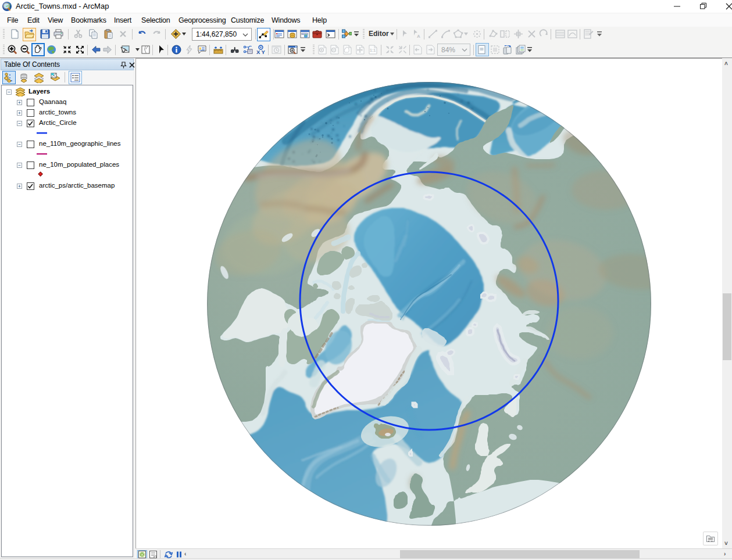  Describe the element at coordinates (264, 52) in the screenshot. I see `svg-text: Y` at that location.